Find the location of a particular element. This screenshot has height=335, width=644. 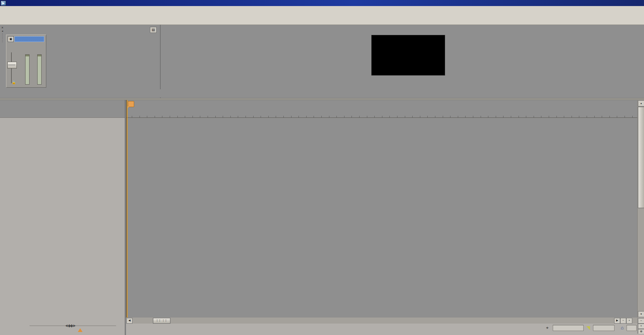

master-bus-dock: ✕◂⋮⋮⋮ ▤ ▣ 🔒 is located at coordinates (80, 61).